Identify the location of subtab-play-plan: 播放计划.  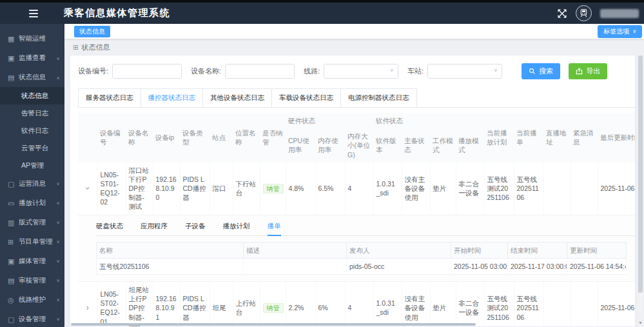
(237, 228).